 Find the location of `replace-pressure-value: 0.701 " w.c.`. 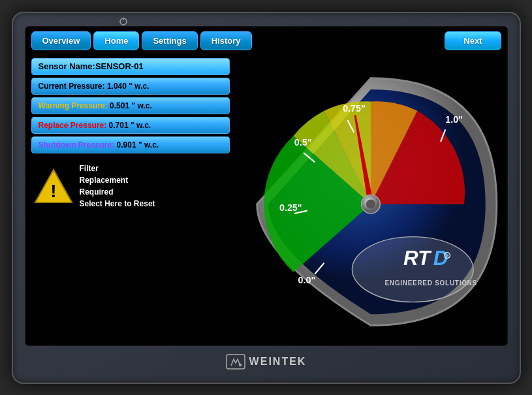

replace-pressure-value: 0.701 " w.c. is located at coordinates (131, 125).